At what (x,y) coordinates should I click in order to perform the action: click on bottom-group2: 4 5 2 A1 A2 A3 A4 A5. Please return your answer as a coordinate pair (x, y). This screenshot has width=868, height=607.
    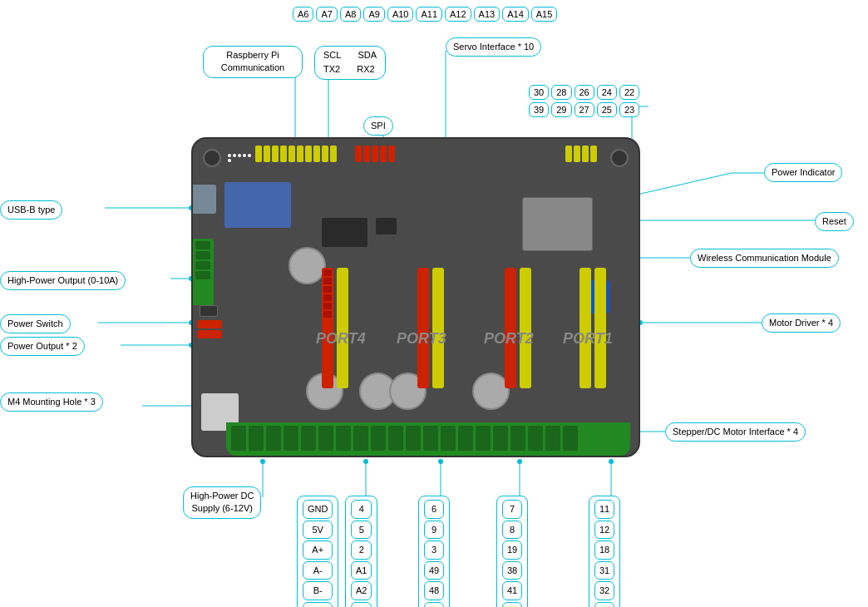
    Looking at the image, I should click on (361, 551).